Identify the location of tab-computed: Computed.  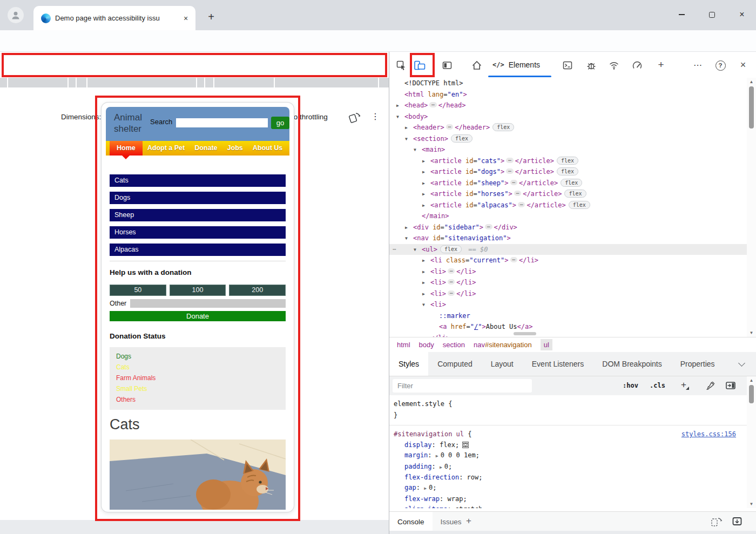
(455, 364).